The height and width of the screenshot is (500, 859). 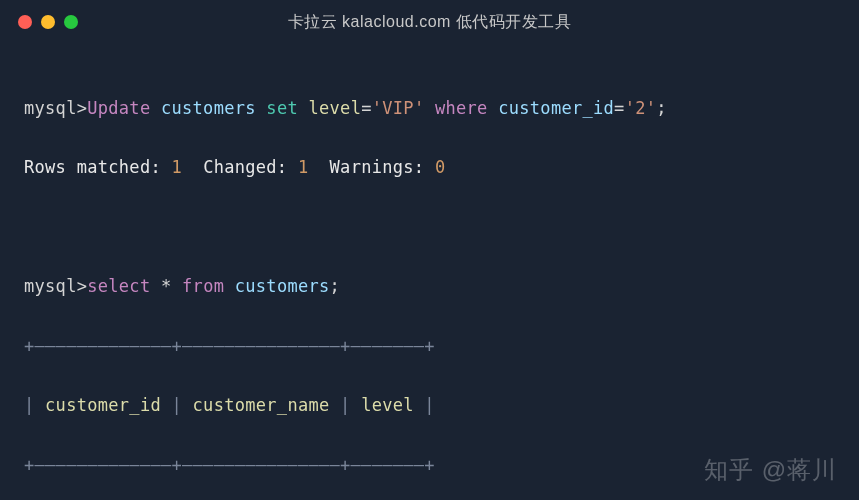 What do you see at coordinates (48, 22) in the screenshot?
I see `traffic-lights` at bounding box center [48, 22].